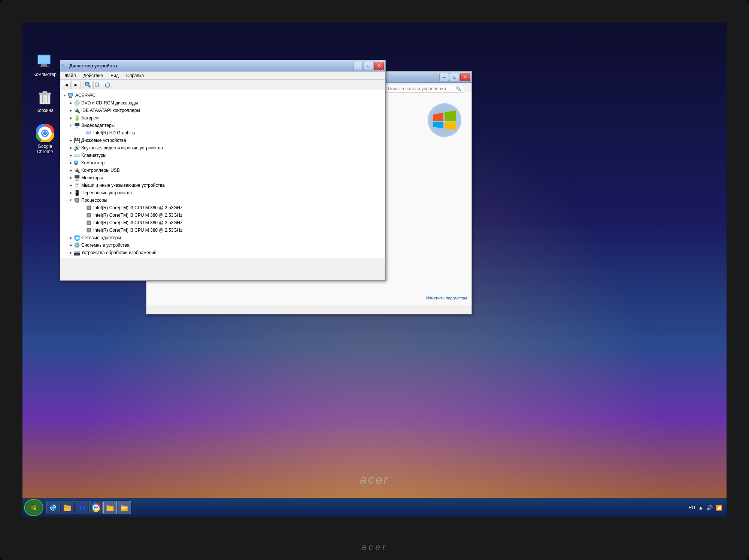  Describe the element at coordinates (82, 508) in the screenshot. I see `taskbar-media-button` at that location.